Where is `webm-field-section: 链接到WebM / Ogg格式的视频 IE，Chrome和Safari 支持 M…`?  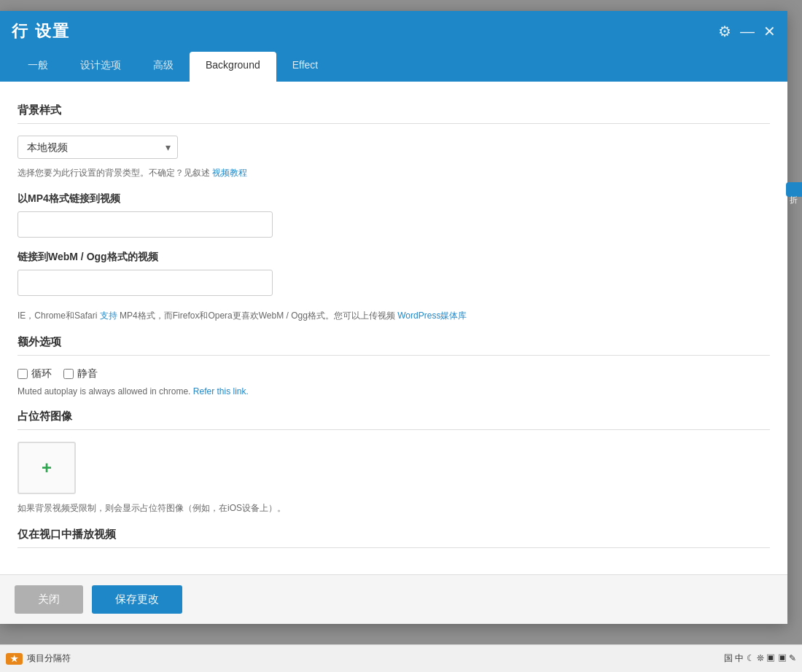
webm-field-section: 链接到WebM / Ogg格式的视频 IE，Chrome和Safari 支持 M… is located at coordinates (394, 286).